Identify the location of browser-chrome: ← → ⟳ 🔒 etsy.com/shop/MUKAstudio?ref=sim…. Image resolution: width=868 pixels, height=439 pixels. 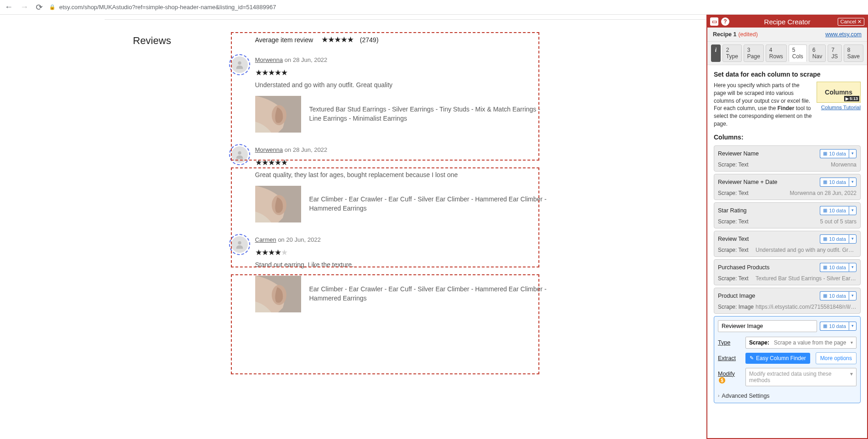
(434, 7).